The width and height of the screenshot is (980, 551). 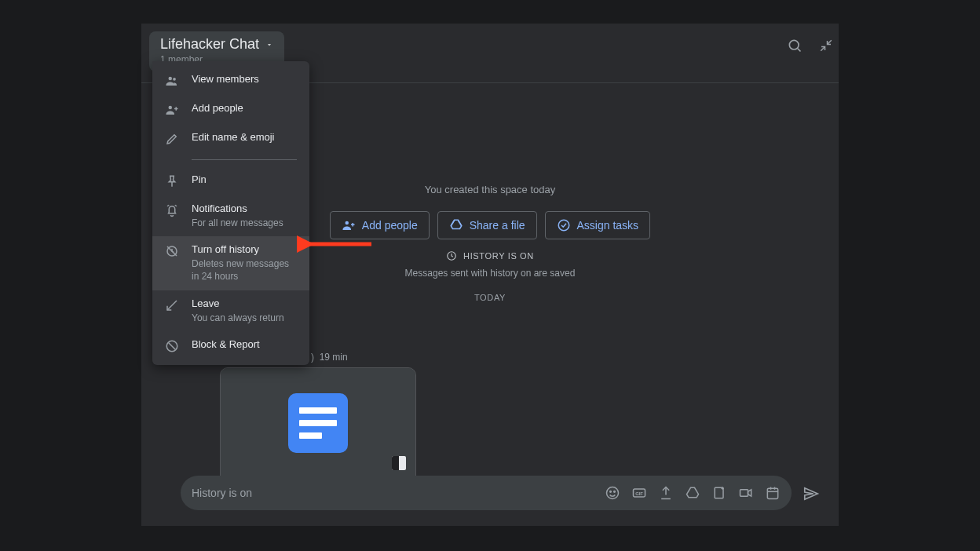 What do you see at coordinates (795, 46) in the screenshot?
I see `search-button` at bounding box center [795, 46].